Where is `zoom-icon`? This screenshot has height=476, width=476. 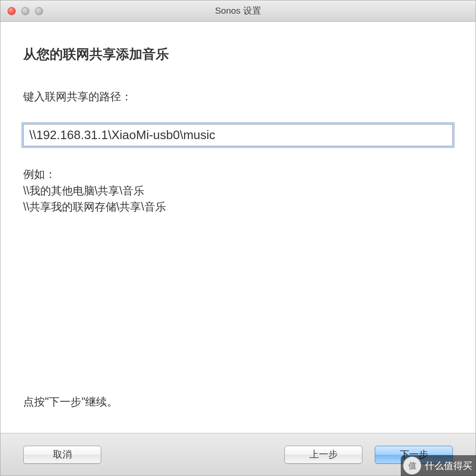 zoom-icon is located at coordinates (39, 11).